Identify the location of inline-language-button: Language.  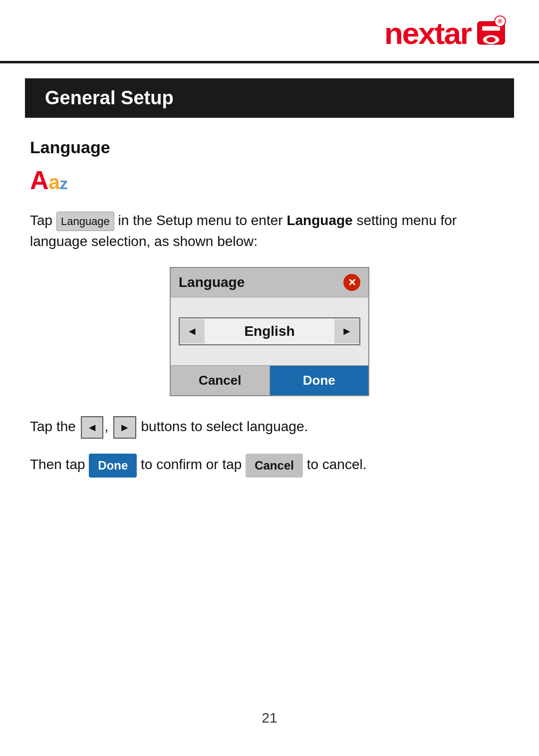
(85, 222).